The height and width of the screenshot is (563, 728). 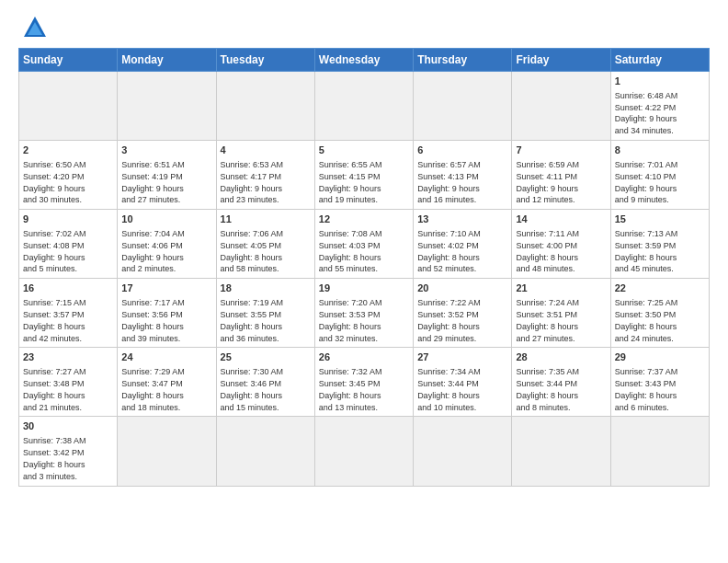 What do you see at coordinates (153, 320) in the screenshot?
I see `day-info: Sunrise: 7:17 AM Sunset: 3:56 PM Dayligh…` at bounding box center [153, 320].